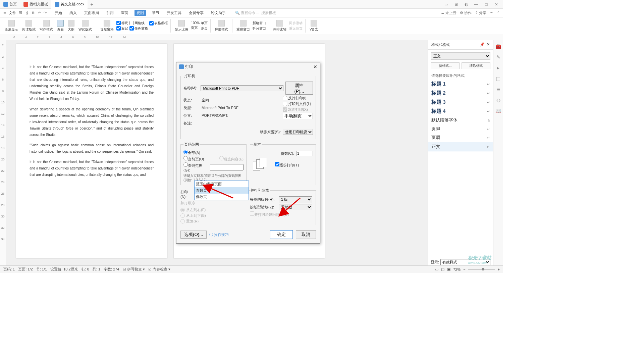 The width and height of the screenshot is (644, 349). What do you see at coordinates (298, 132) in the screenshot?
I see `source-select: 使用打印机设置` at bounding box center [298, 132].